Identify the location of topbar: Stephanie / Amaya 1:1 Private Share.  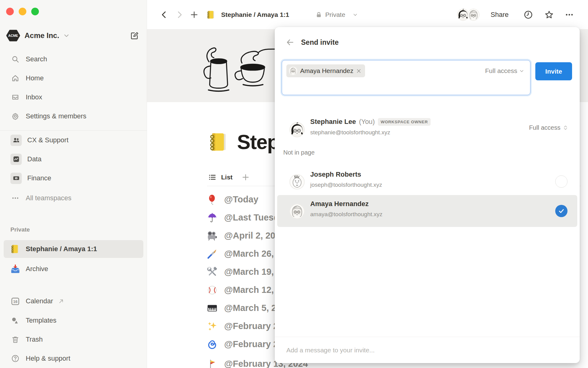
(368, 15).